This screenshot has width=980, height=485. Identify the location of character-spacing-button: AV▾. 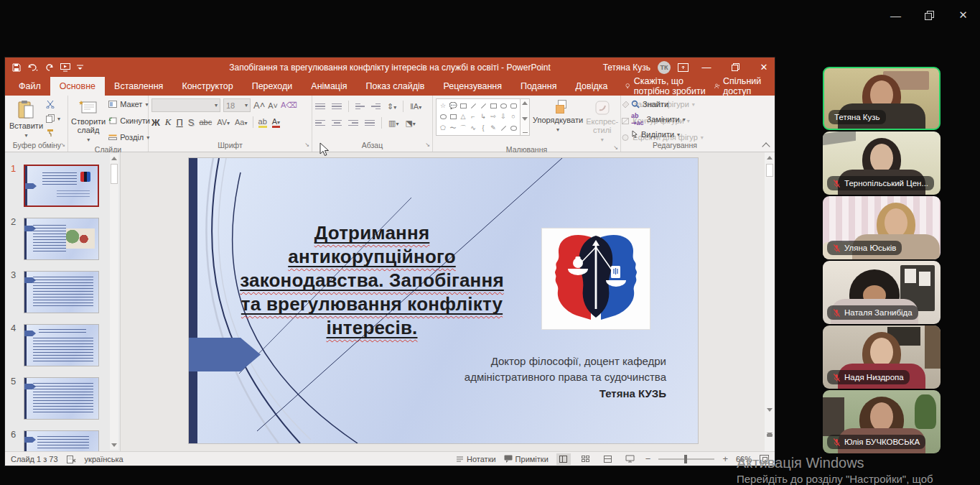
(223, 122).